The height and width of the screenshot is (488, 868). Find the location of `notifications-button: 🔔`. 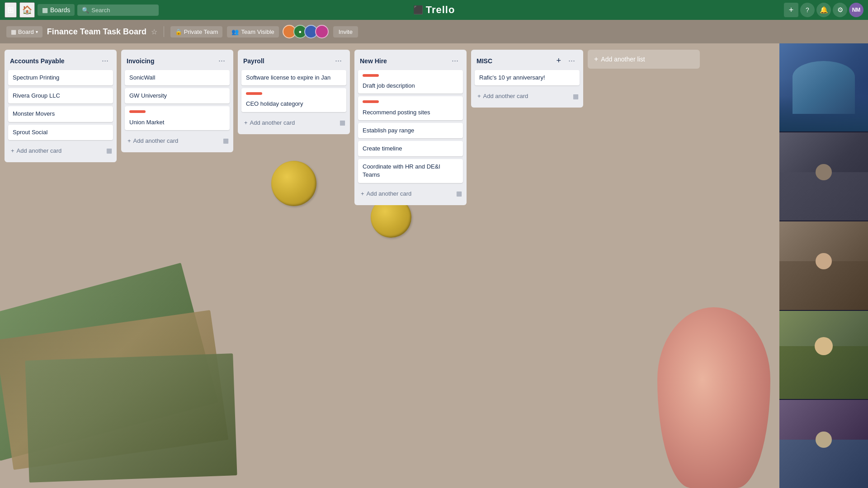

notifications-button: 🔔 is located at coordinates (824, 10).